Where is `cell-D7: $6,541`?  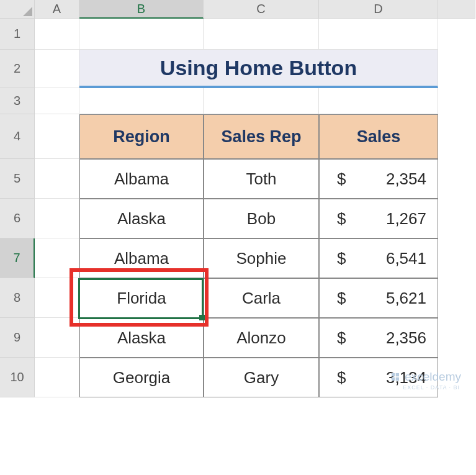
cell-D7: $6,541 is located at coordinates (379, 258).